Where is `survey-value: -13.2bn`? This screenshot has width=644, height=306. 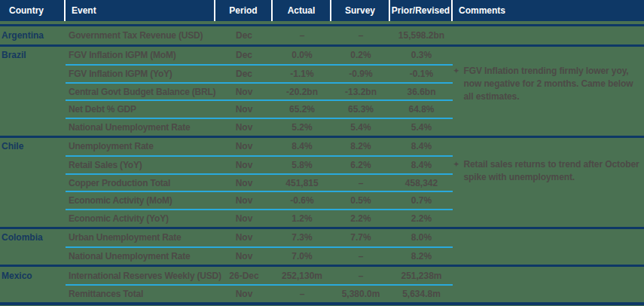 survey-value: -13.2bn is located at coordinates (361, 91).